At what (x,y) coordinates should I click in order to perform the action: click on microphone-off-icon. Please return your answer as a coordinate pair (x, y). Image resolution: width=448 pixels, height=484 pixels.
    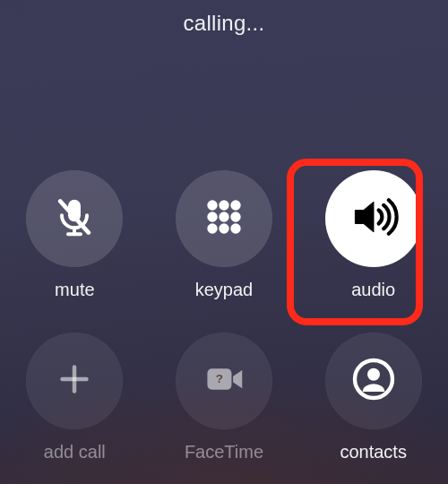
    Looking at the image, I should click on (74, 219).